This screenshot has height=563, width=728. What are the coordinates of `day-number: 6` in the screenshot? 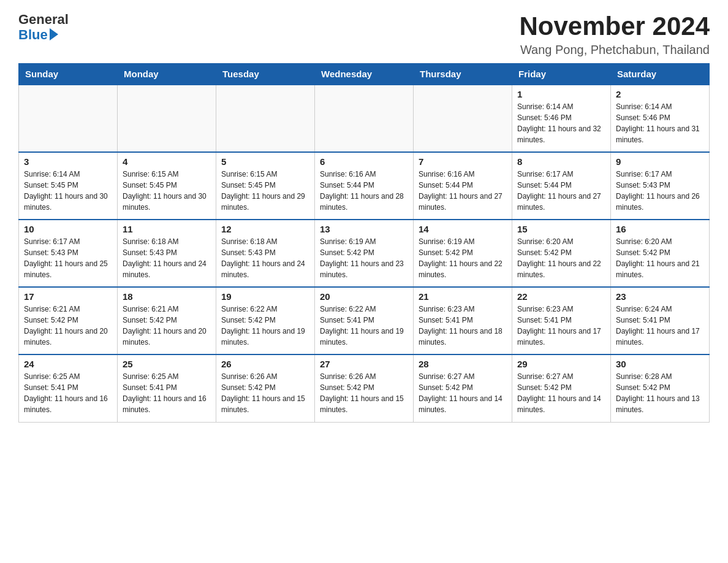 It's located at (364, 162).